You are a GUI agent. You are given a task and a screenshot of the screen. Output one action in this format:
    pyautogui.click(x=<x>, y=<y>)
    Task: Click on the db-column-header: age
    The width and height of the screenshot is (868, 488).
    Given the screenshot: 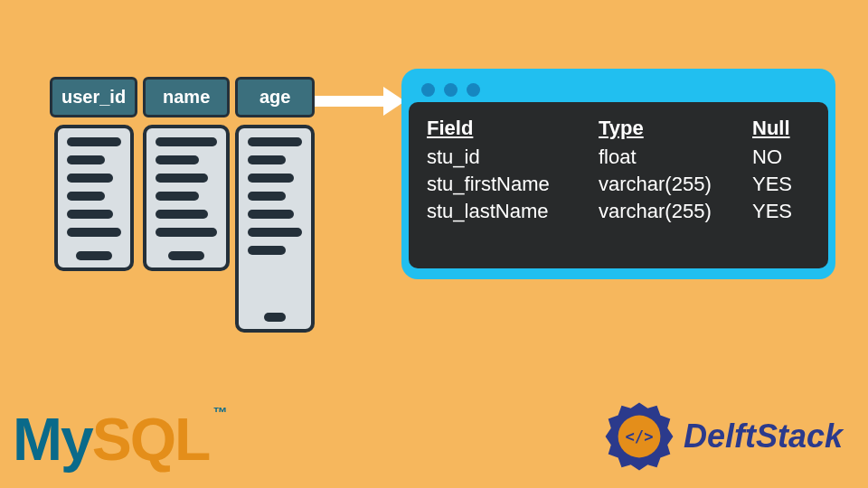 What is the action you would take?
    pyautogui.click(x=275, y=98)
    